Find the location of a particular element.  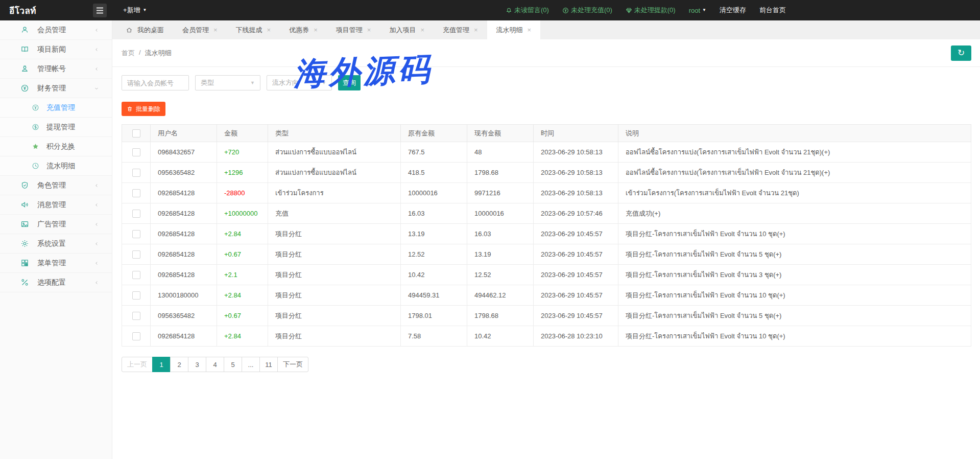

search-button: 查询 is located at coordinates (349, 83).